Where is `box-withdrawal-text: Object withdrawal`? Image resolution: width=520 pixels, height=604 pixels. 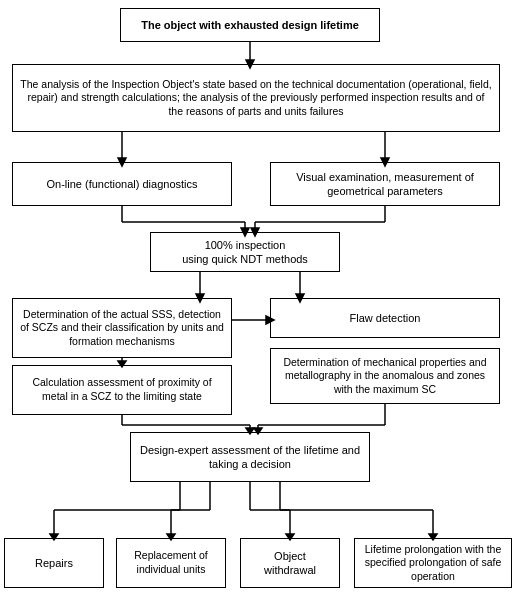
box-withdrawal-text: Object withdrawal is located at coordinates (290, 564).